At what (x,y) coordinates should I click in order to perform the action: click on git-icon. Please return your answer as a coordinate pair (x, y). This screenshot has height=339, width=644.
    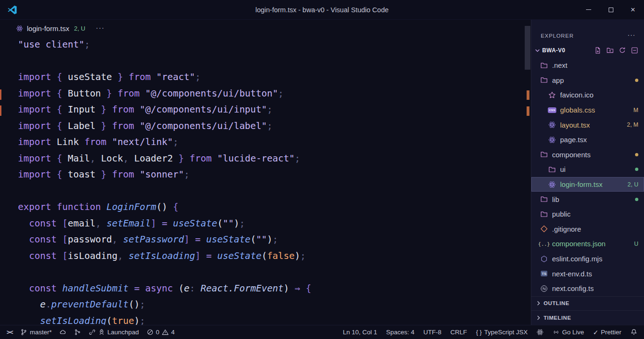
    Looking at the image, I should click on (544, 229).